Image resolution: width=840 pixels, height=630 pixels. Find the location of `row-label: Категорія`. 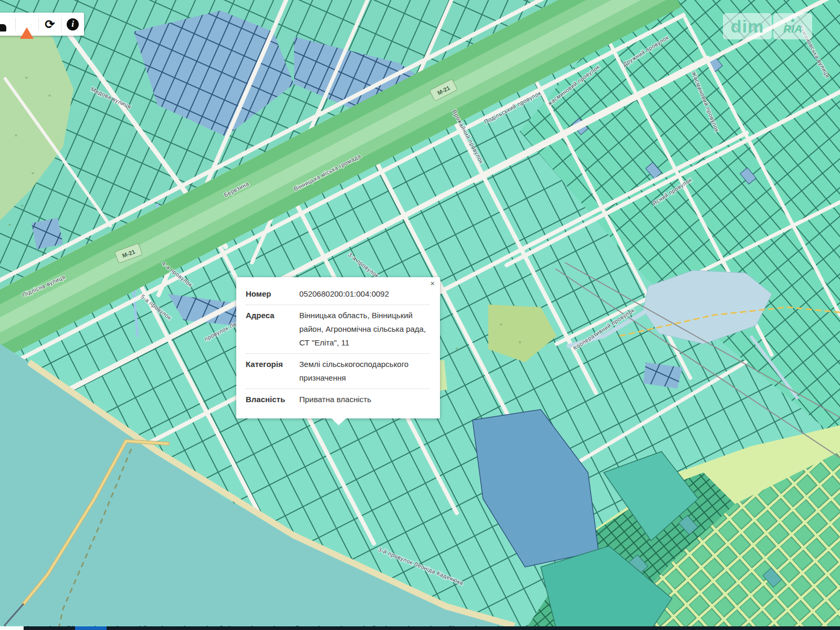

row-label: Категорія is located at coordinates (272, 371).